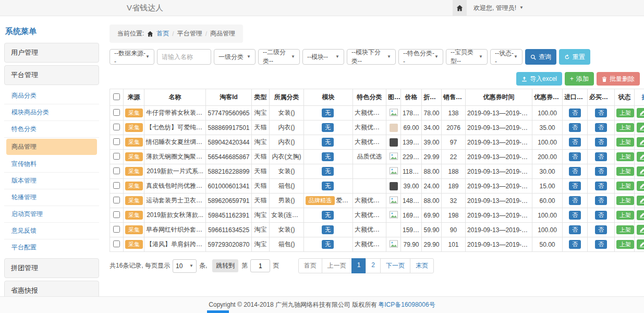 The image size is (644, 313). I want to click on status-select: --状态-- ▼, so click(506, 57).